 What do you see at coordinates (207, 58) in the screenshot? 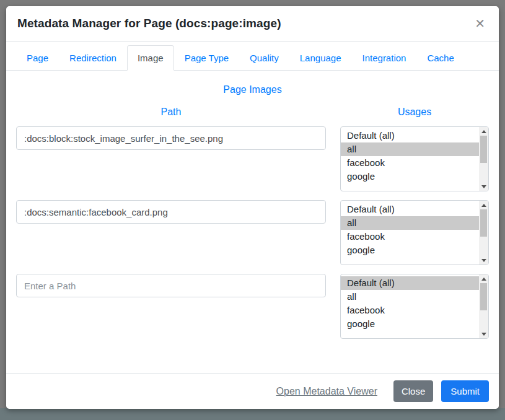
I see `tab-page-type: Page Type` at bounding box center [207, 58].